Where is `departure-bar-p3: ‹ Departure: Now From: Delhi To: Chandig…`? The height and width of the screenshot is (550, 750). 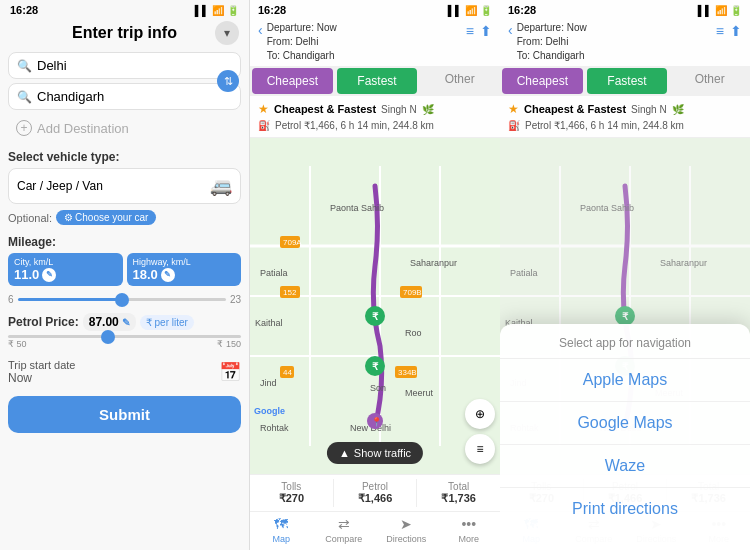 departure-bar-p3: ‹ Departure: Now From: Delhi To: Chandig… is located at coordinates (625, 42).